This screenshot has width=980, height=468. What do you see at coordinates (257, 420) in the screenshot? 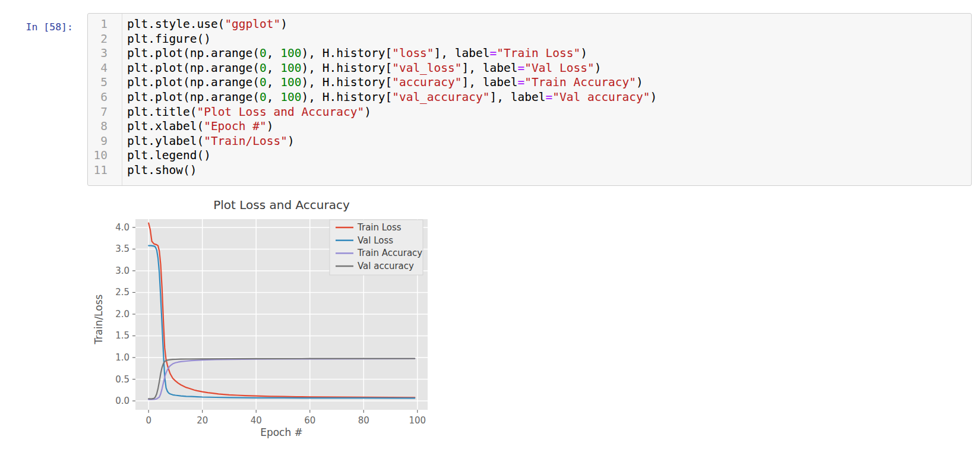
I see `tick-label-x: 40` at bounding box center [257, 420].